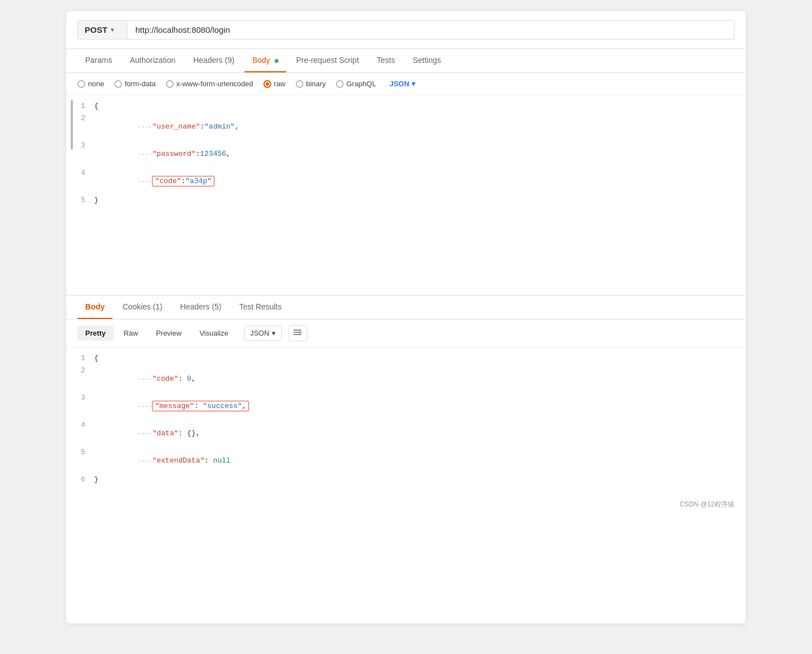 The image size is (812, 654). I want to click on body-active-dot, so click(276, 61).